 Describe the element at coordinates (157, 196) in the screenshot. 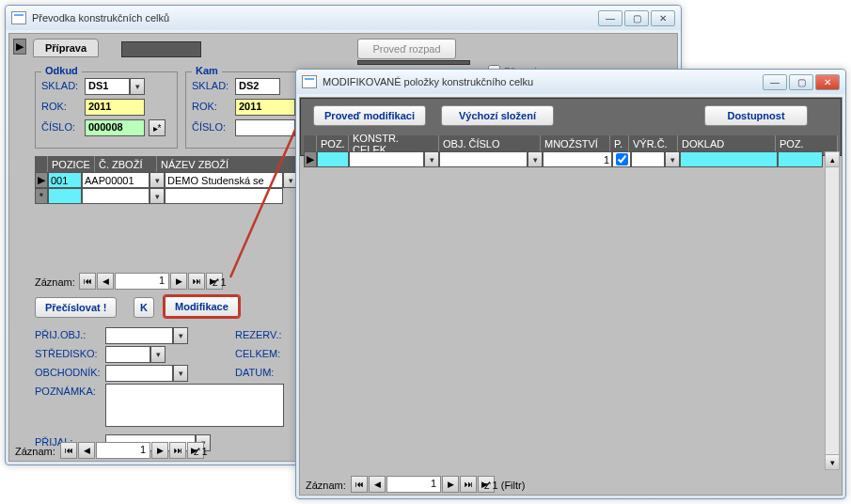

I see `cell-czbozi-new-dropdown` at that location.